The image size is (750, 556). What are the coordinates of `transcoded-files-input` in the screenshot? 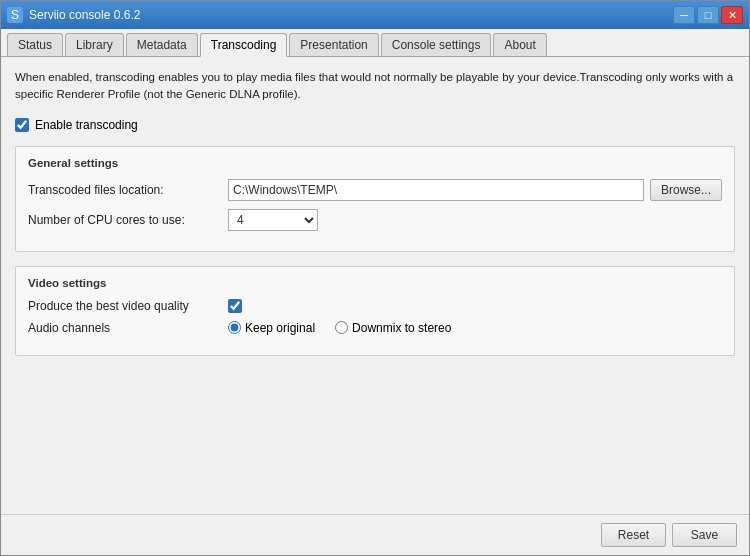 It's located at (436, 190).